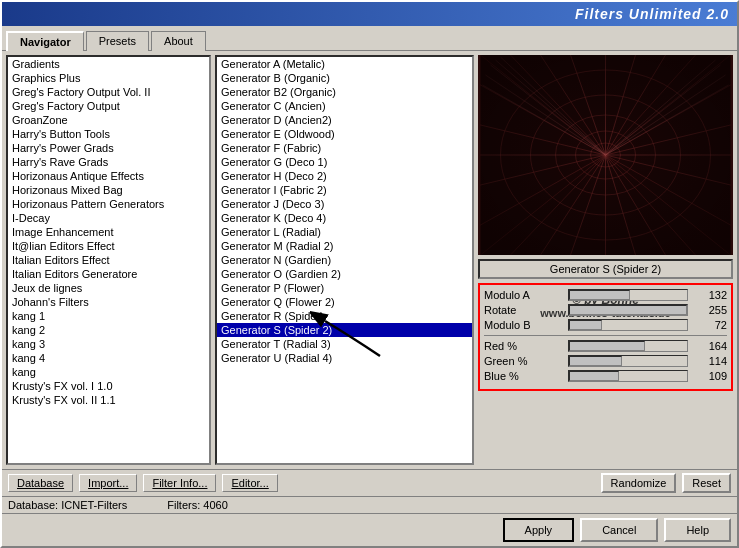  What do you see at coordinates (94, 505) in the screenshot?
I see `database-value: ICNET-Filters` at bounding box center [94, 505].